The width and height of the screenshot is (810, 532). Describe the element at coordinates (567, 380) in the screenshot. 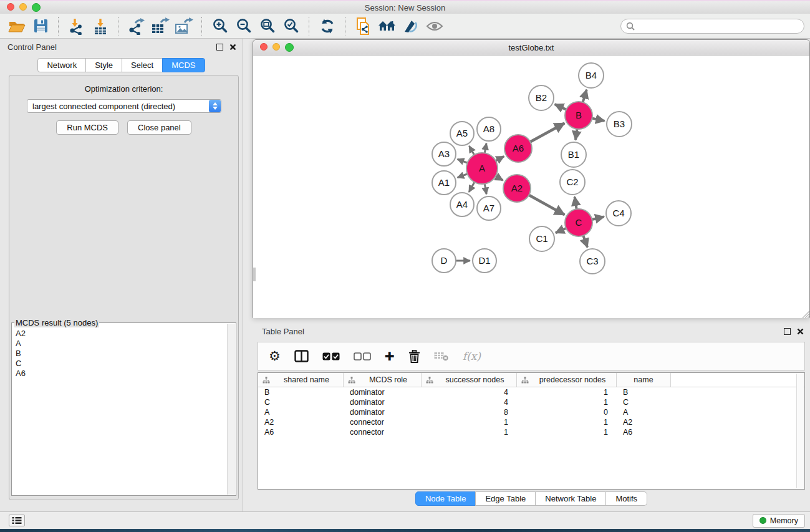

I see `column-header-predecessor-nodes: predecessor nodes` at that location.